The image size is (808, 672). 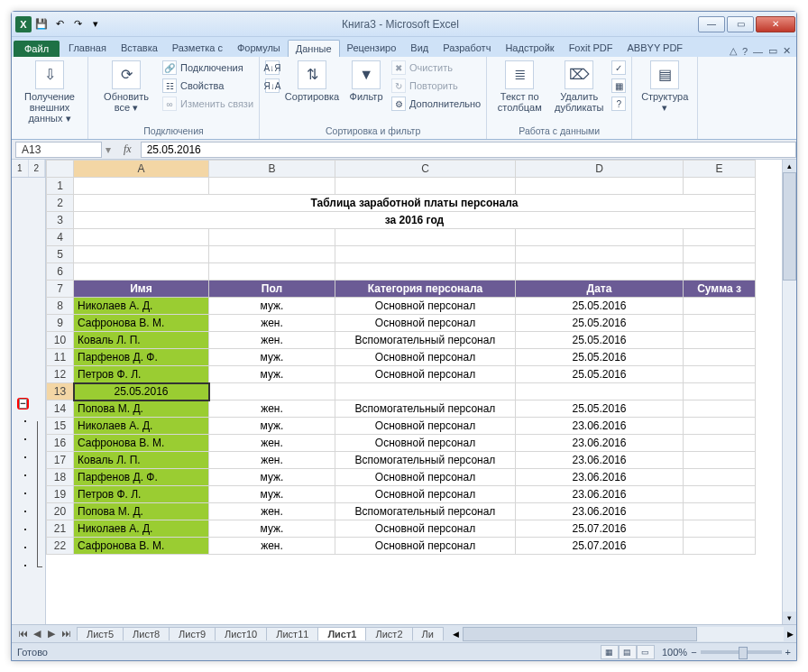 What do you see at coordinates (60, 186) in the screenshot?
I see `row-header: 1` at bounding box center [60, 186].